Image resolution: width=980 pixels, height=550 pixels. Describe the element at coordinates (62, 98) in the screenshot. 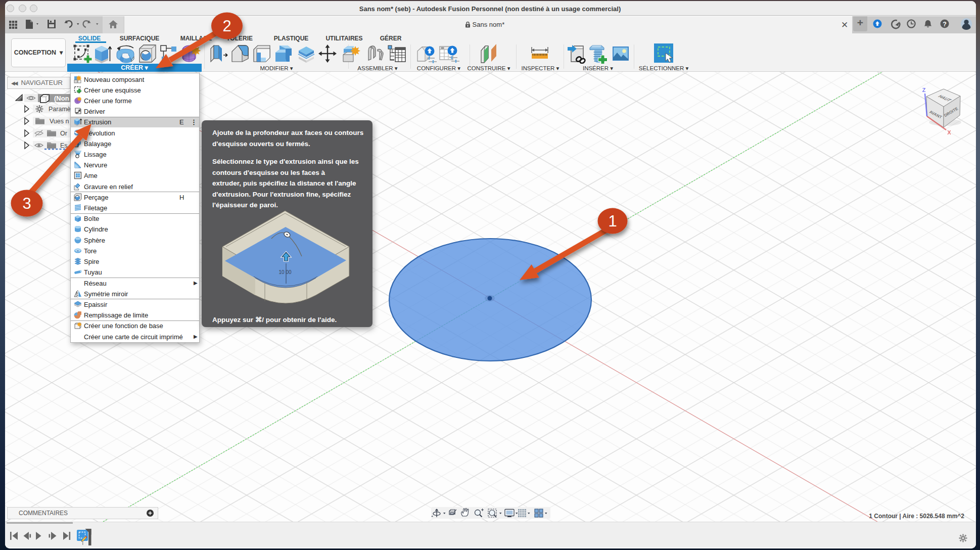

I see `svg-text: (Non` at that location.